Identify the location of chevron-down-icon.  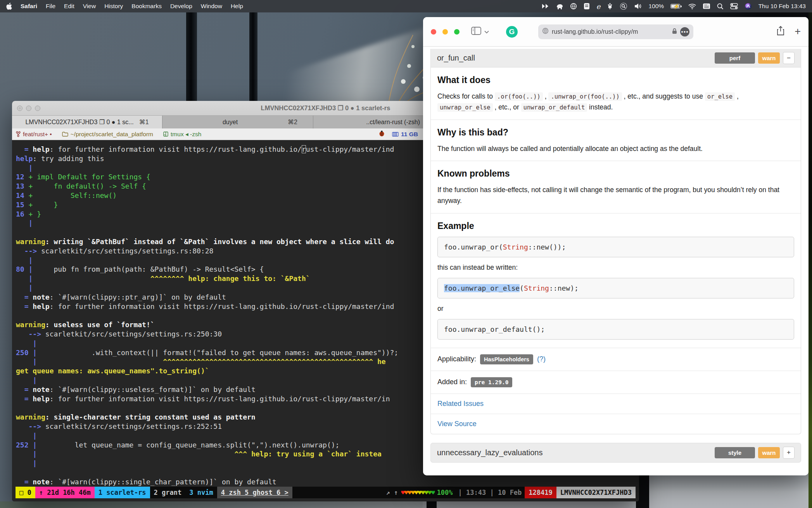
(487, 32).